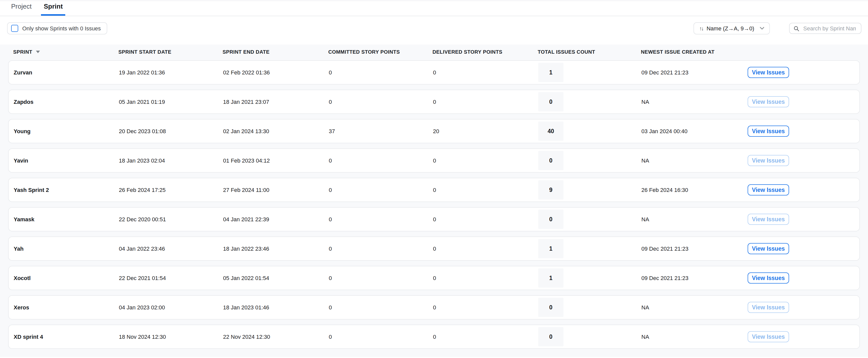 The height and width of the screenshot is (358, 868). Describe the element at coordinates (171, 102) in the screenshot. I see `sprint-start-date: 05 Jan 2021 01:19` at that location.